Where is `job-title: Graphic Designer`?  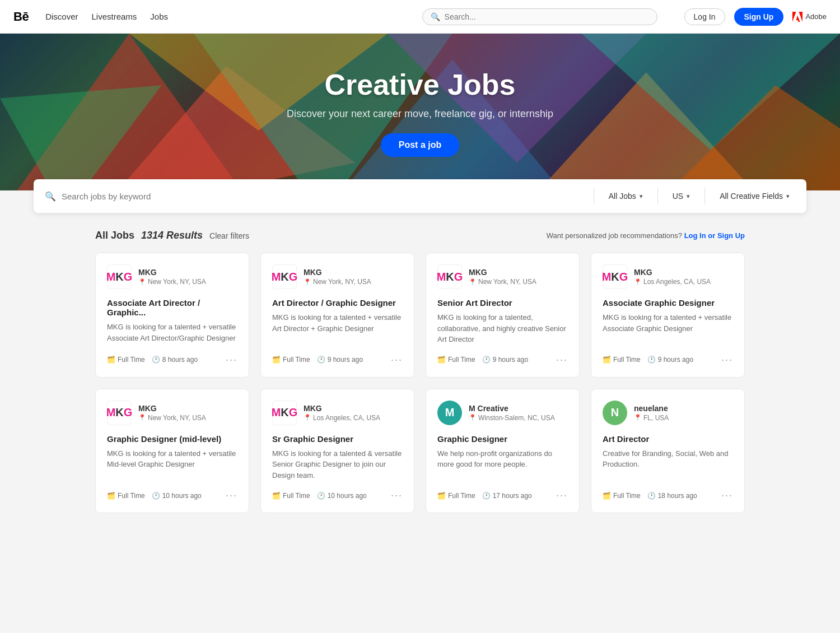 job-title: Graphic Designer is located at coordinates (503, 439).